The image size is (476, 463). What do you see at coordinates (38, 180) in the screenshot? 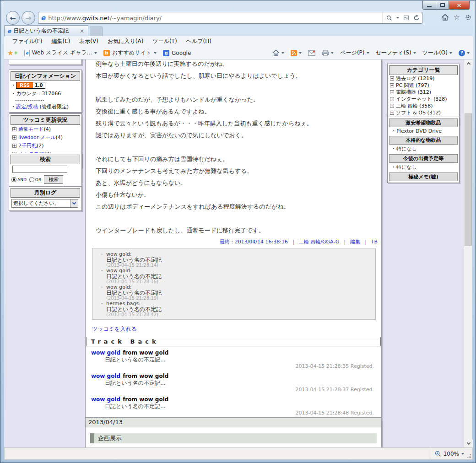
I see `or-label: OR` at bounding box center [38, 180].